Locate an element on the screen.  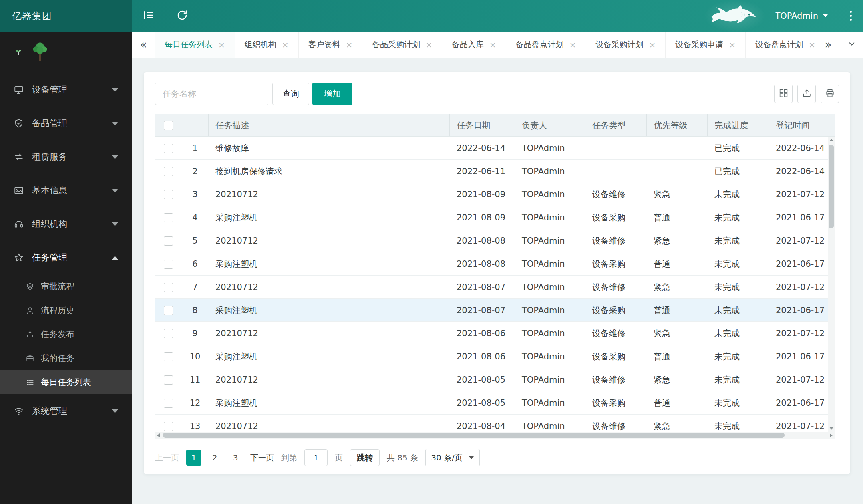
tab-4: 备品入库× is located at coordinates (474, 45).